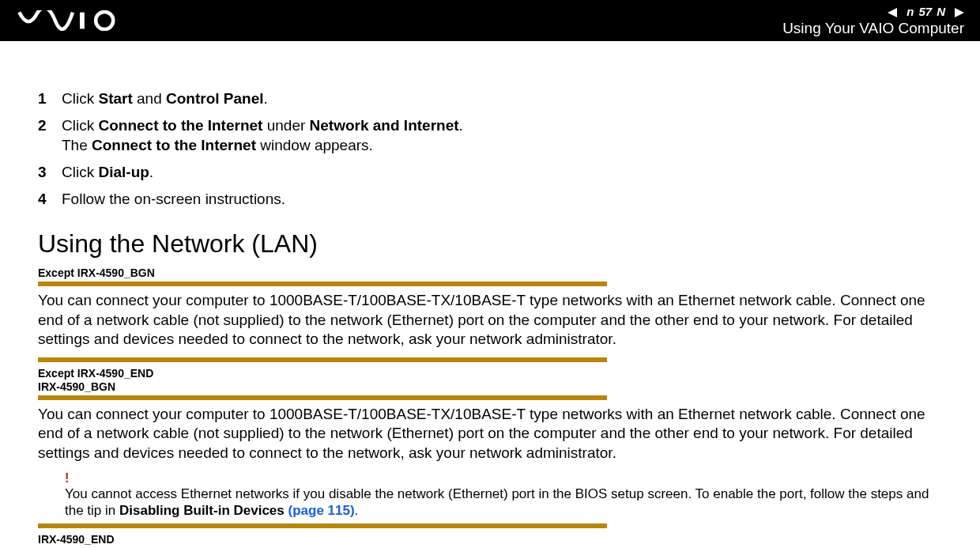 This screenshot has width=980, height=548. What do you see at coordinates (490, 539) in the screenshot?
I see `model-tag: IRX-4590_END` at bounding box center [490, 539].